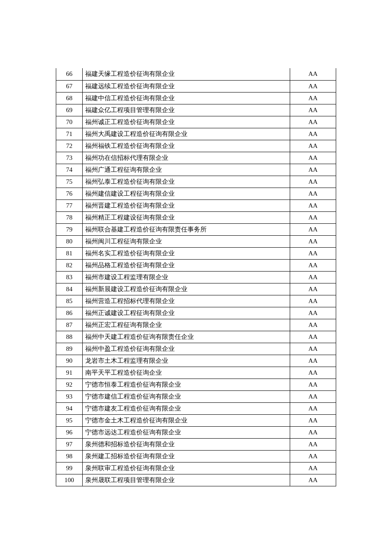 This screenshot has height=555, width=392. Describe the element at coordinates (69, 289) in the screenshot. I see `row-number: 84` at that location.